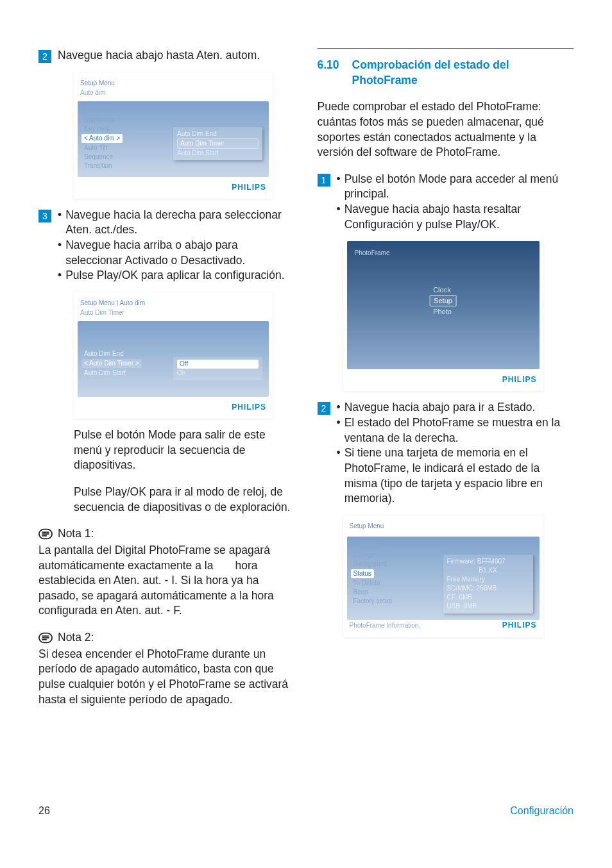 The width and height of the screenshot is (612, 868). What do you see at coordinates (488, 588) in the screenshot?
I see `shot4-ri-3: SD/MMC: 256MB` at bounding box center [488, 588].